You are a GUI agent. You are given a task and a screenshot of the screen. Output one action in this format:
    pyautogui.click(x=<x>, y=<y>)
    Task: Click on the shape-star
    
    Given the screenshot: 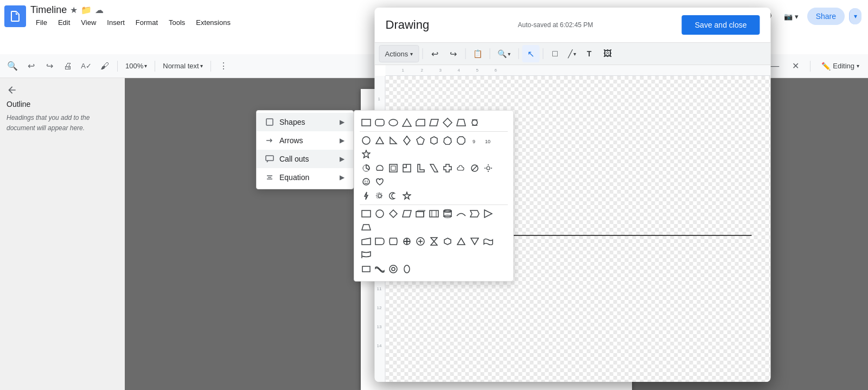 What is the action you would take?
    pyautogui.click(x=366, y=154)
    